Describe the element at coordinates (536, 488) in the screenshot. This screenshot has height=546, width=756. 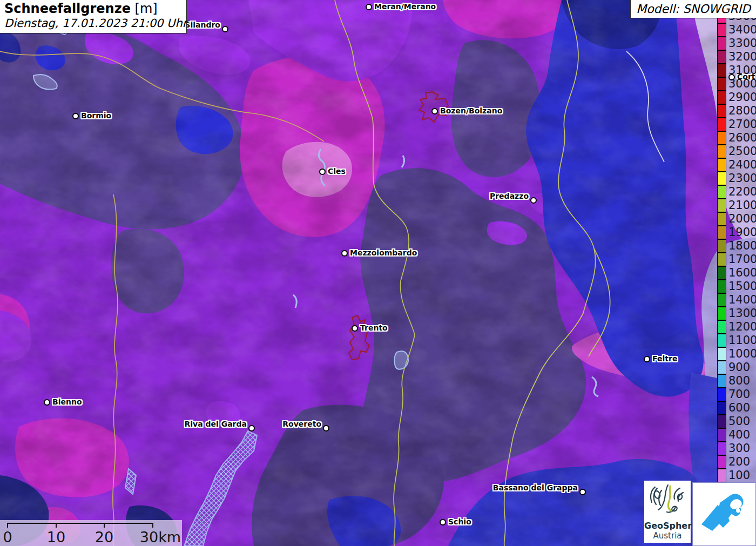
I see `city-label: Bassano del Grappa` at that location.